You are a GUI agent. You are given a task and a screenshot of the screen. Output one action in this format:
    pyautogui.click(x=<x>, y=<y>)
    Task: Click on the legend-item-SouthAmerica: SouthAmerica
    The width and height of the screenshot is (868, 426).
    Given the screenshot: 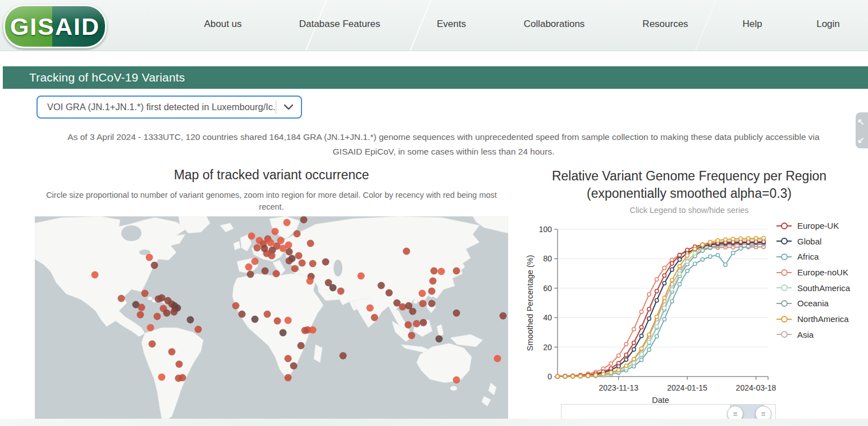 What is the action you would take?
    pyautogui.click(x=813, y=288)
    